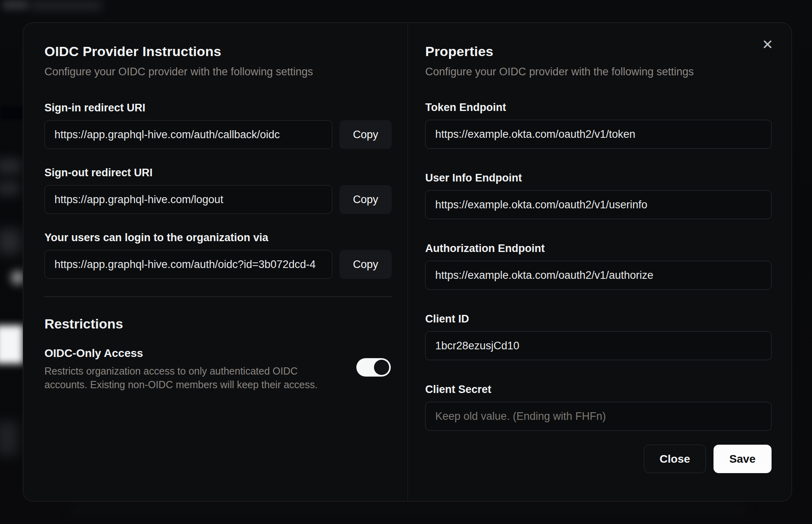  What do you see at coordinates (218, 324) in the screenshot?
I see `restrictions-title: Restrictions` at bounding box center [218, 324].